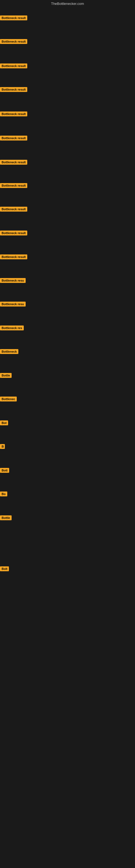  I want to click on bottleneck-badge: Bottleneck, so click(9, 352).